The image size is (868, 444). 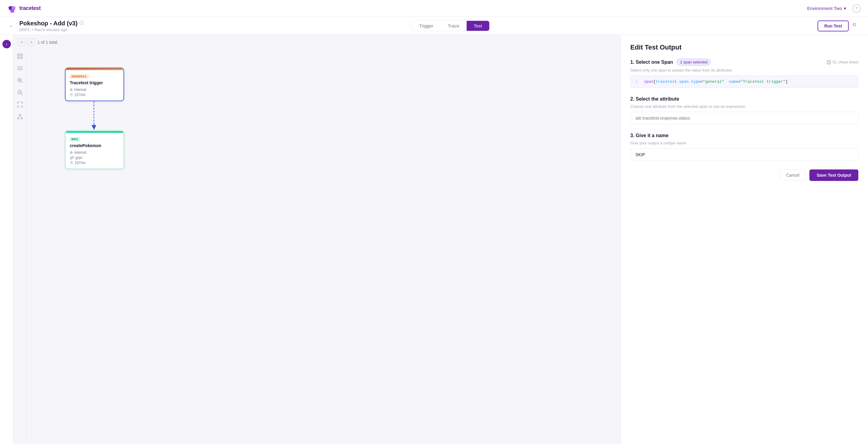 What do you see at coordinates (20, 92) in the screenshot?
I see `zoom-out-icon` at bounding box center [20, 92].